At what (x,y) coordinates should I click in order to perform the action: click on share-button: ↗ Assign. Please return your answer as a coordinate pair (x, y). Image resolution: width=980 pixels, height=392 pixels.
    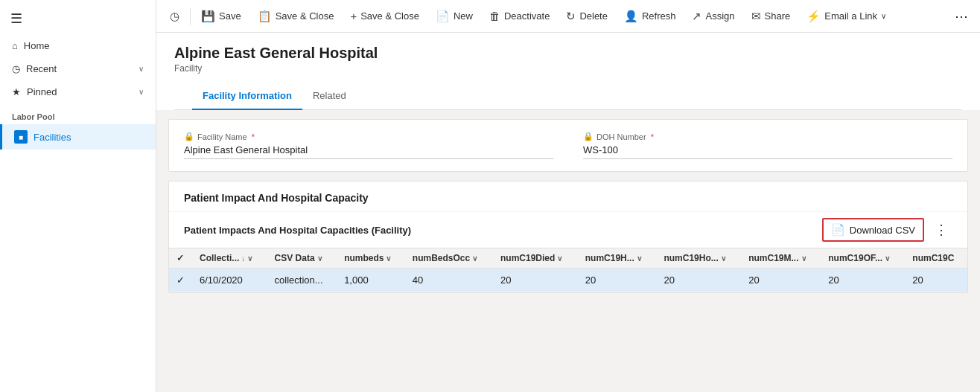
    Looking at the image, I should click on (713, 16).